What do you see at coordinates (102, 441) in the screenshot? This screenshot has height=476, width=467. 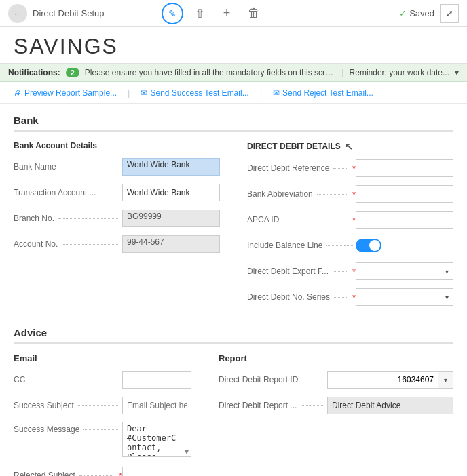 I see `success-message-row: Success Message Dear #CustomerContact, P…` at bounding box center [102, 441].